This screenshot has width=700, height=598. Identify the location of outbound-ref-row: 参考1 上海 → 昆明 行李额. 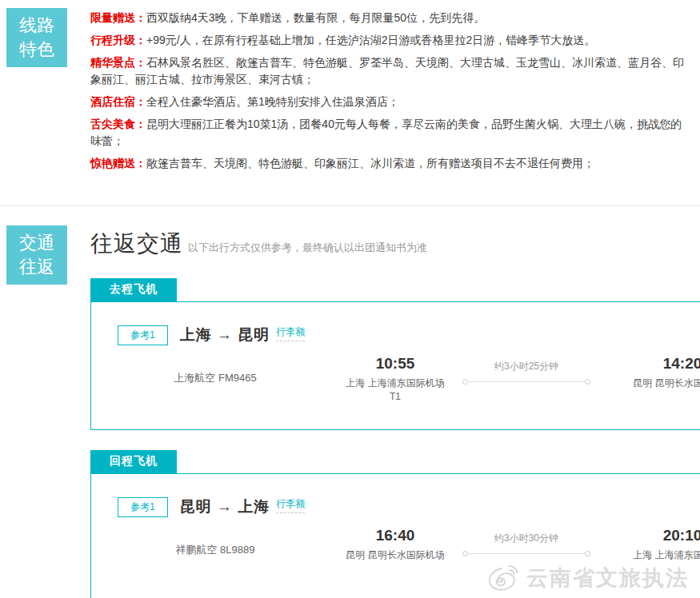
(395, 324).